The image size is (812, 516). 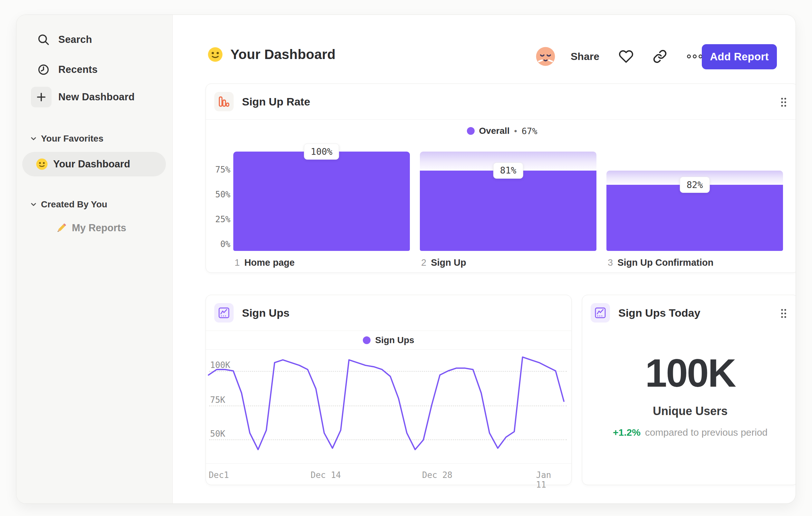 I want to click on x-axis-tick: Dec 28, so click(x=437, y=475).